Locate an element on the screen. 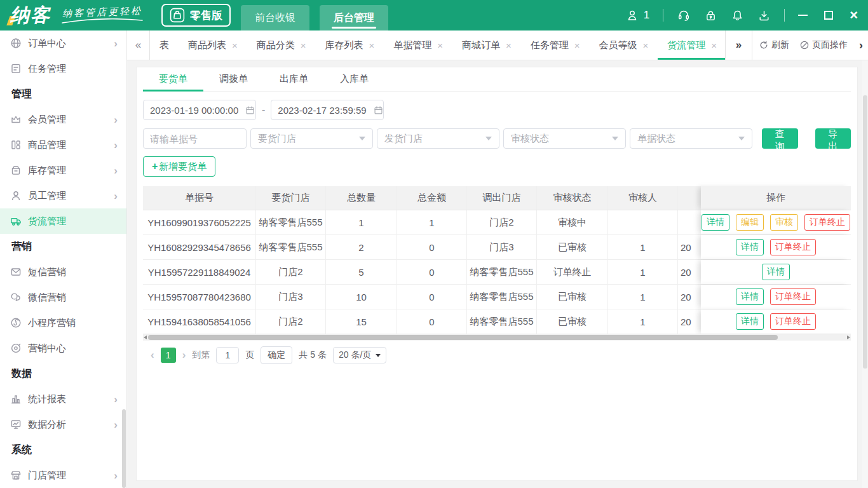 The width and height of the screenshot is (868, 488). minimize-button is located at coordinates (803, 15).